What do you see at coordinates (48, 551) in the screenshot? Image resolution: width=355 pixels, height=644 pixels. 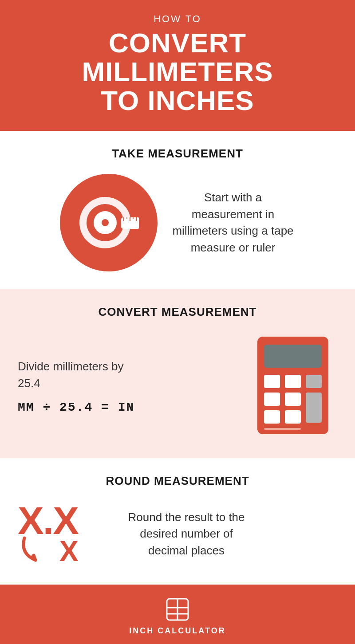 I see `round-arrow-x: X` at bounding box center [48, 551].